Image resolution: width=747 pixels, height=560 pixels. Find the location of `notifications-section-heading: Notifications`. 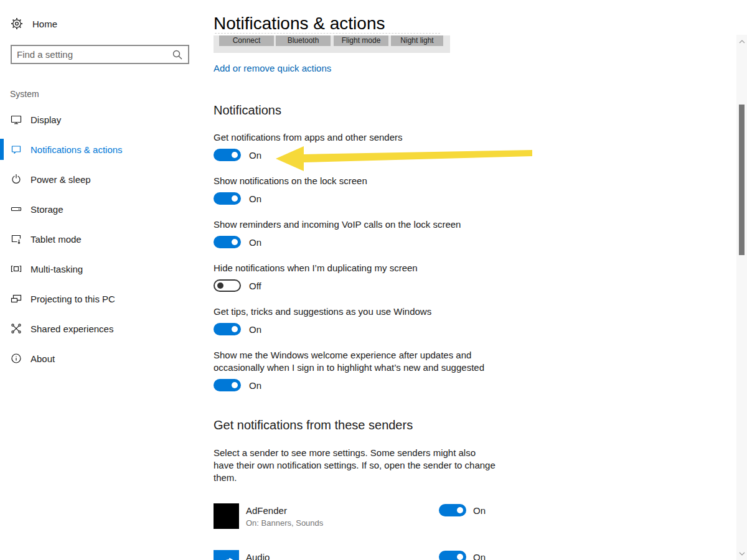

notifications-section-heading: Notifications is located at coordinates (248, 111).